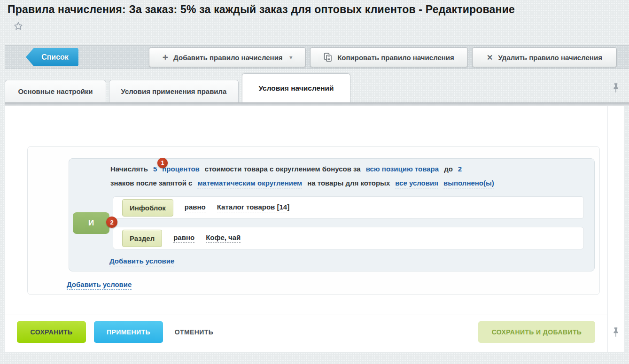  I want to click on field-button-infoblock: Инфоблок, so click(148, 208).